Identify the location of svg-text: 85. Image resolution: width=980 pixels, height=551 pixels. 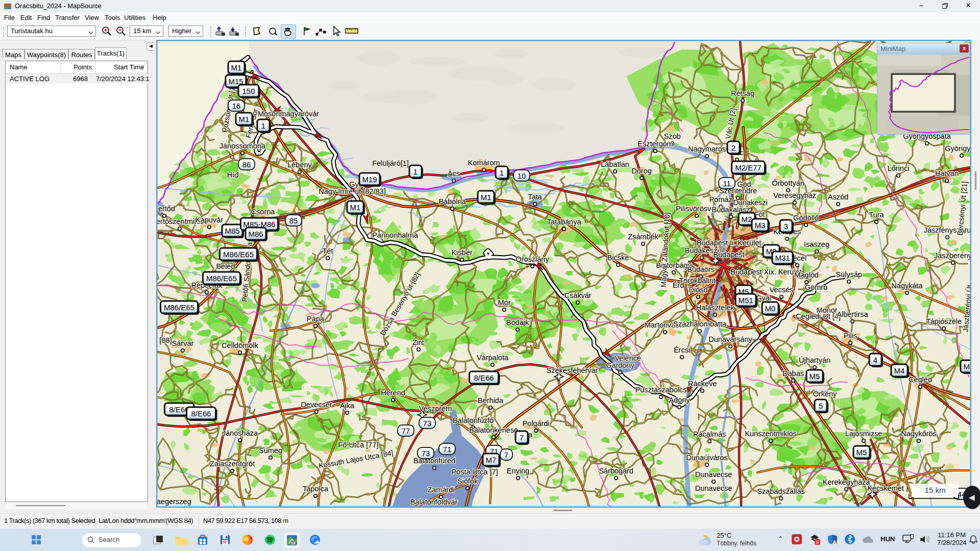
(294, 220).